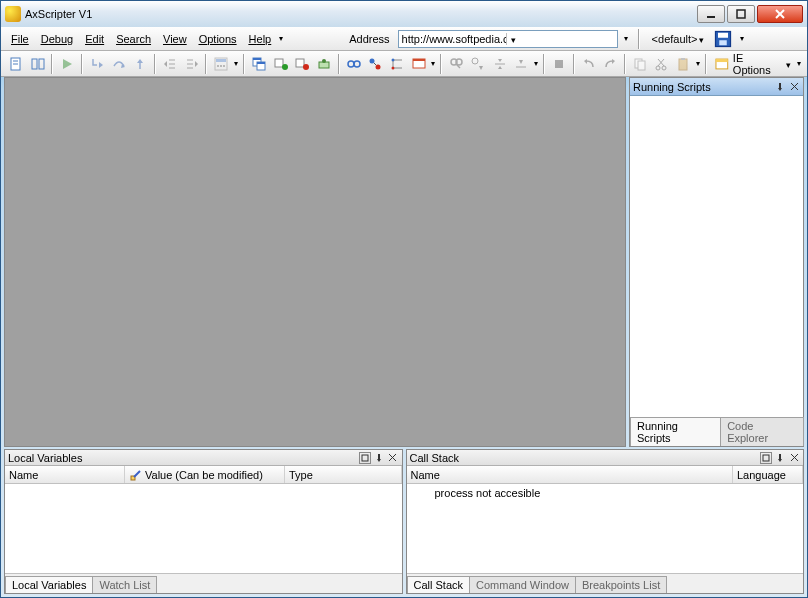 The image size is (808, 598). I want to click on menu-options: Options, so click(218, 39).